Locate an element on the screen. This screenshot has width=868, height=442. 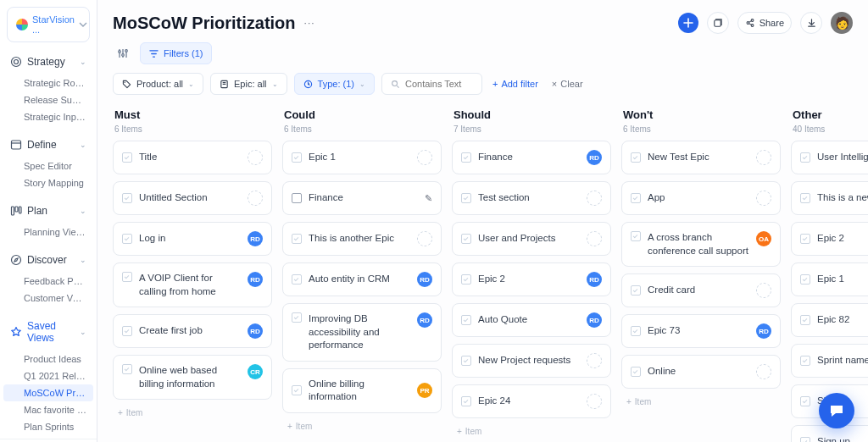
board-card: FinanceRD is located at coordinates (531, 157).